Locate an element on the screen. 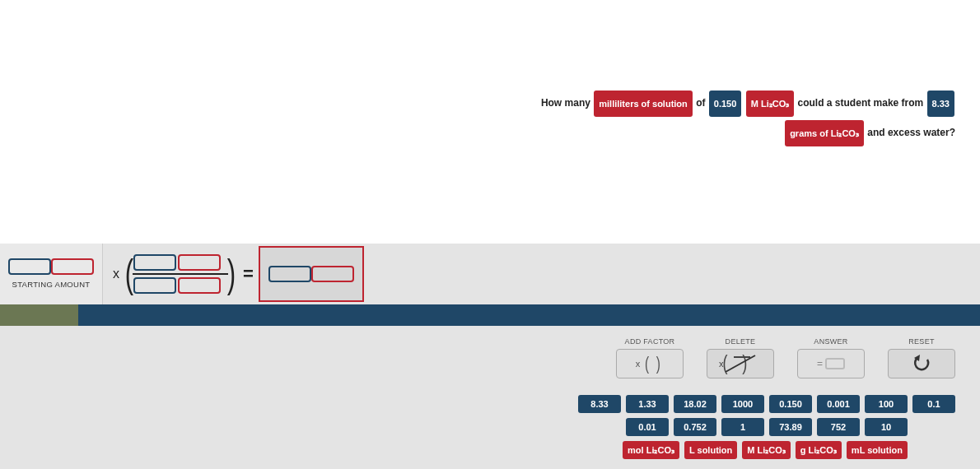 This screenshot has width=980, height=469. q-text: How many is located at coordinates (566, 103).